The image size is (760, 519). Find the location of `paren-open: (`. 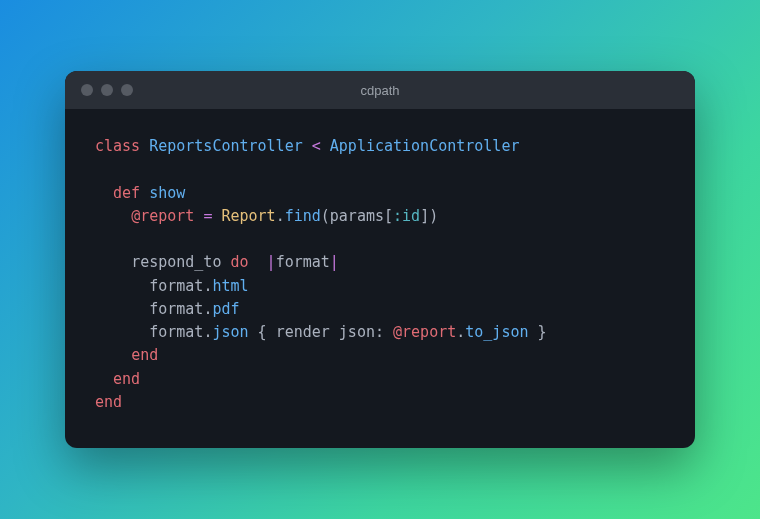

paren-open: ( is located at coordinates (326, 216).